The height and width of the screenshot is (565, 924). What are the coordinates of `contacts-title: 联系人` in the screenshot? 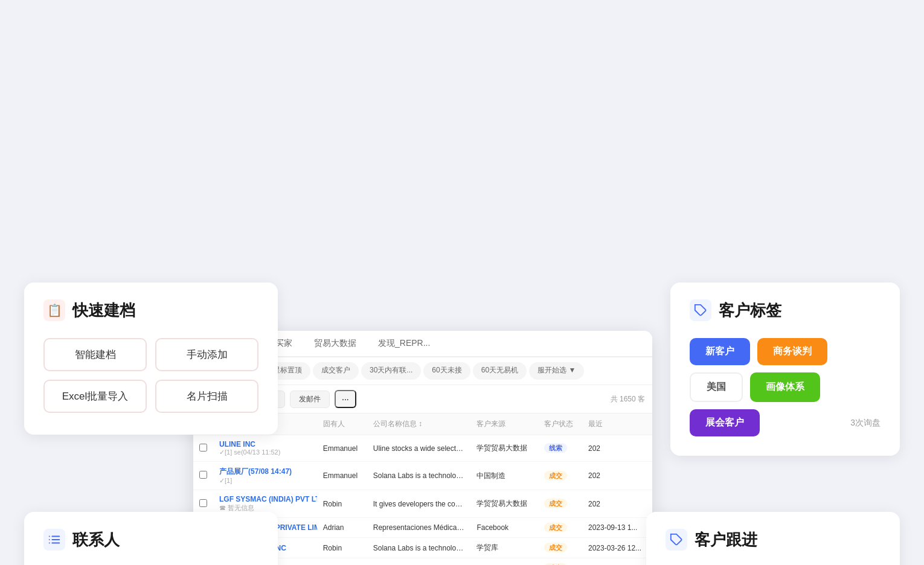 It's located at (96, 540).